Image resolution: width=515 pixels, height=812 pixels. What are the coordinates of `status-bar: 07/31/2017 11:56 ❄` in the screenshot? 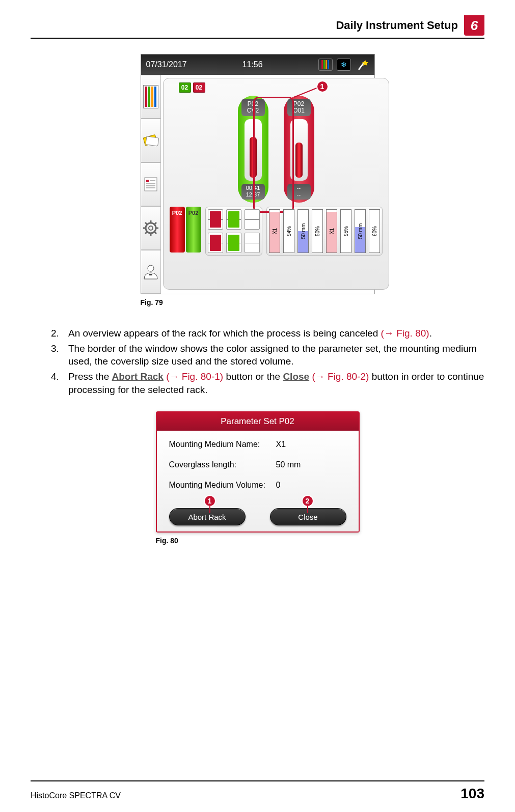 It's located at (258, 65).